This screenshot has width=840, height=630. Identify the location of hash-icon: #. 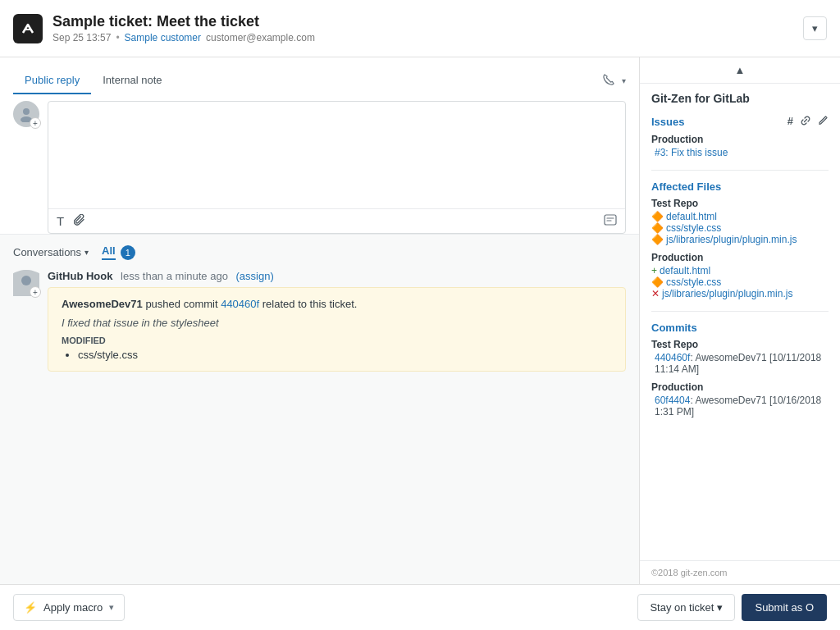
(791, 121).